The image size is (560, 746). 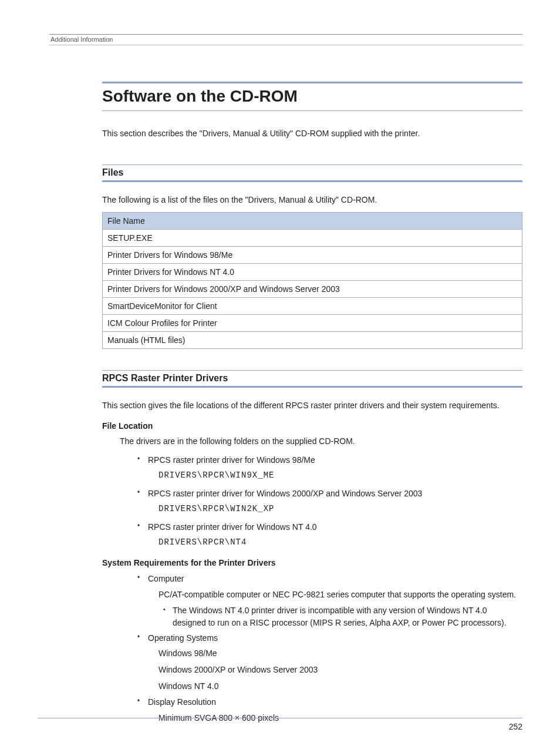 I want to click on driver-path: DRIVERS\RPCR\WIN9X_ME, so click(x=335, y=475).